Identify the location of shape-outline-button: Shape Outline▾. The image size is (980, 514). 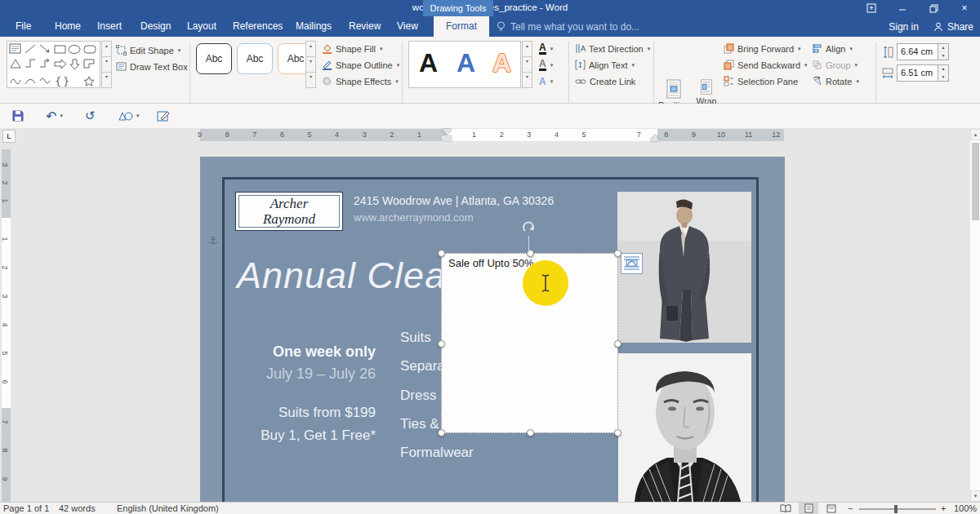
(361, 65).